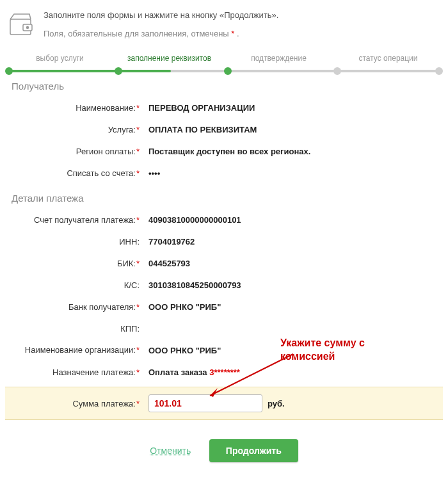 Image resolution: width=448 pixels, height=484 pixels. What do you see at coordinates (81, 350) in the screenshot?
I see `orgname-label: Наименование организации:` at bounding box center [81, 350].